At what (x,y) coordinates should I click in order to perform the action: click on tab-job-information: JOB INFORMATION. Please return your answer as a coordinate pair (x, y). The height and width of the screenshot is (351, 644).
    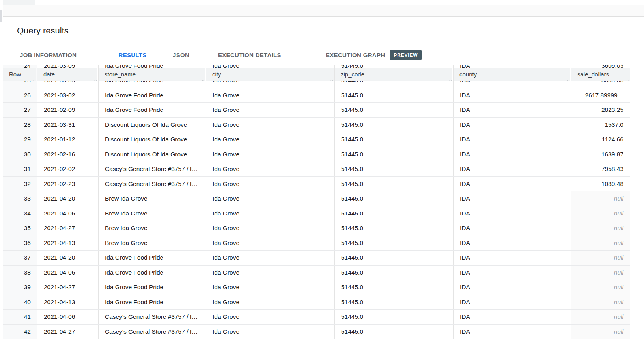
    Looking at the image, I should click on (48, 55).